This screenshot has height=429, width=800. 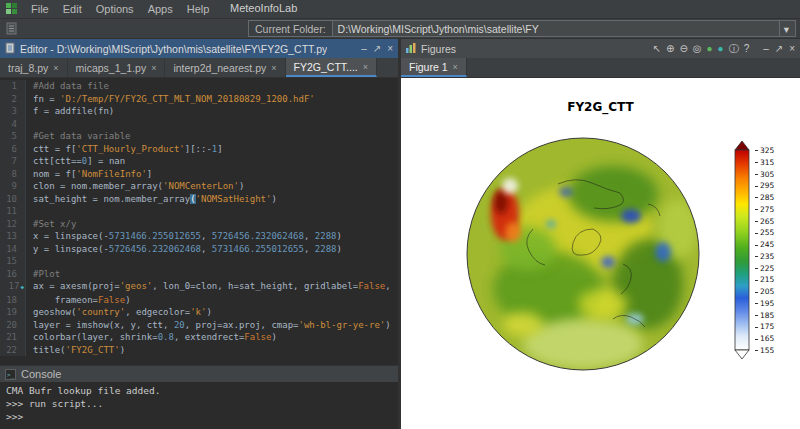 I want to click on figure-tab-label: Figure 1, so click(x=428, y=67).